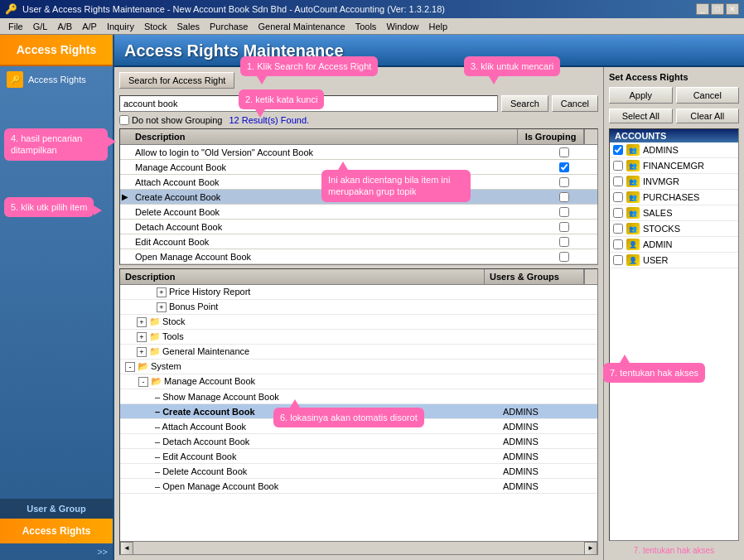 This screenshot has height=560, width=744. I want to click on upper-header-description: Description, so click(324, 137).